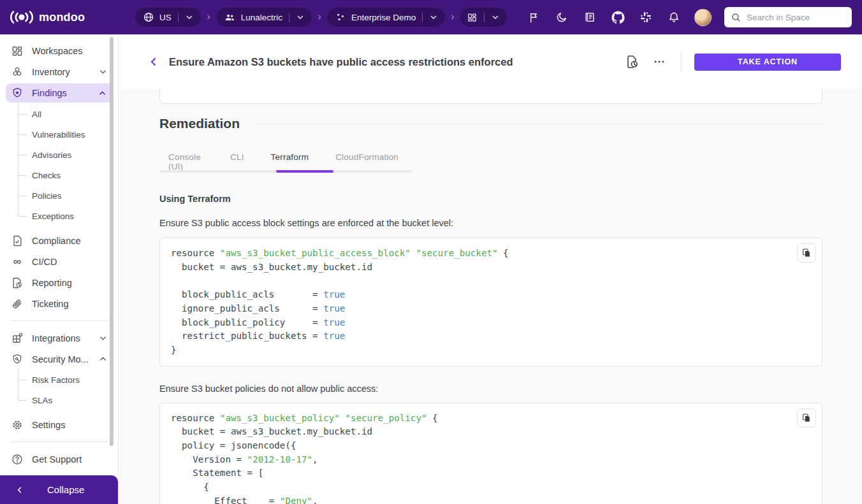  I want to click on sidebar-item-compliance: Compliance, so click(59, 241).